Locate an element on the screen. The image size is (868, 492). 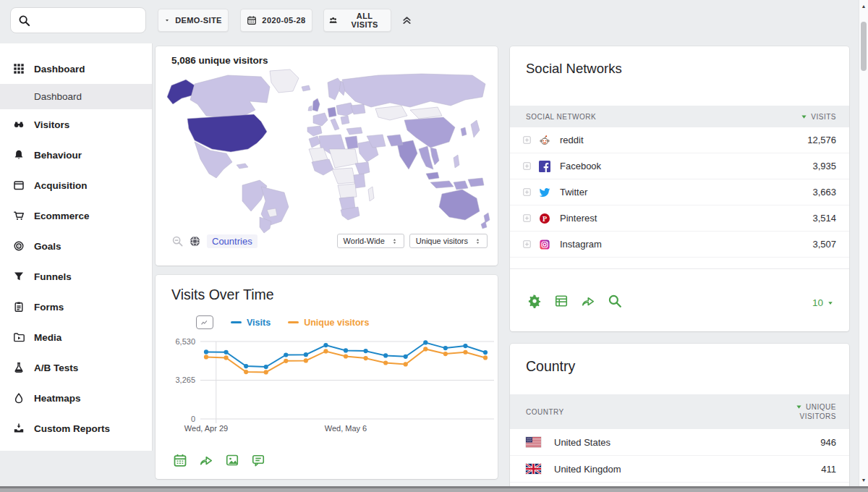
social-network-name: Facebook is located at coordinates (580, 166).